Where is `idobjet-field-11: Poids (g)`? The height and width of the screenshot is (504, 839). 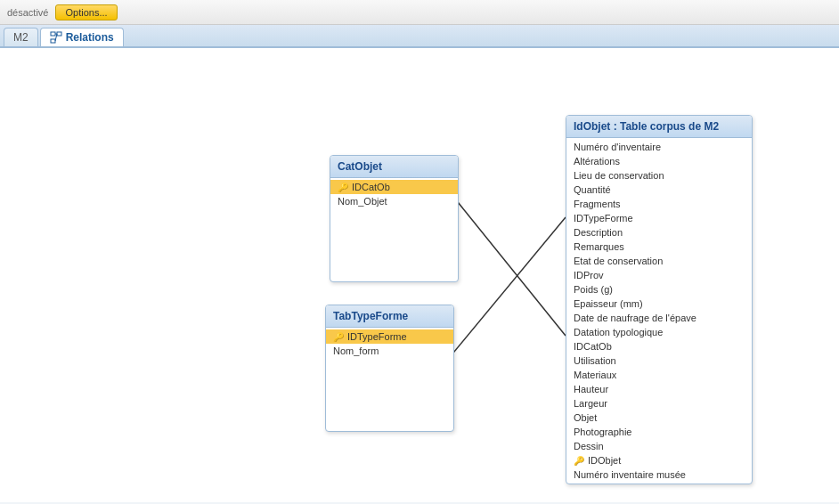 idobjet-field-11: Poids (g) is located at coordinates (659, 289).